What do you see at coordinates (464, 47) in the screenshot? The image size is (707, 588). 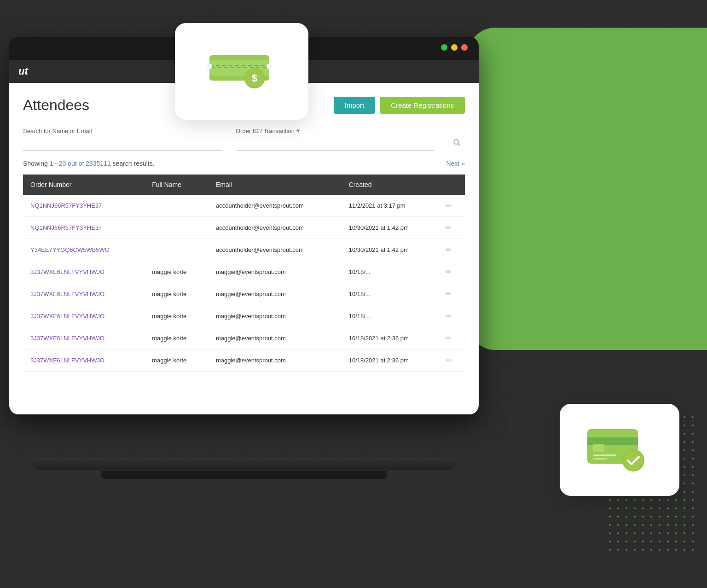 I see `traffic-light-red` at bounding box center [464, 47].